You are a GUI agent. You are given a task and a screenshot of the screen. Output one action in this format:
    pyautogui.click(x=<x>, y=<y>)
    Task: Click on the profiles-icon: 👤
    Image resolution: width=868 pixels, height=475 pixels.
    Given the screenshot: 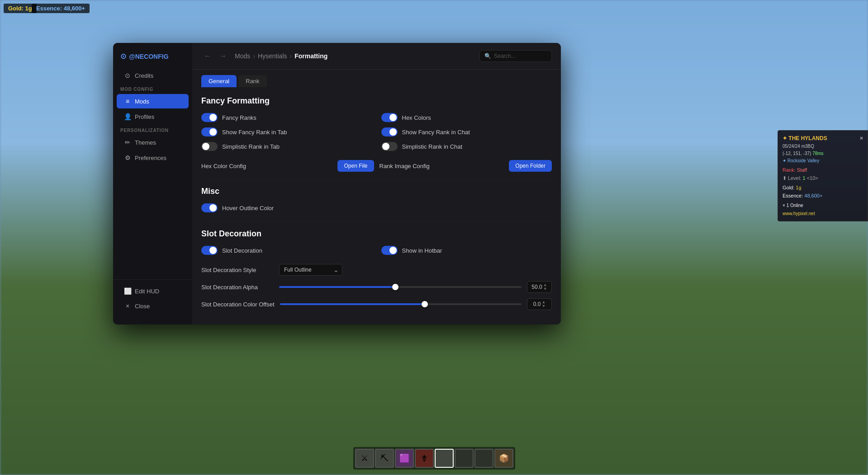 What is the action you would take?
    pyautogui.click(x=128, y=117)
    